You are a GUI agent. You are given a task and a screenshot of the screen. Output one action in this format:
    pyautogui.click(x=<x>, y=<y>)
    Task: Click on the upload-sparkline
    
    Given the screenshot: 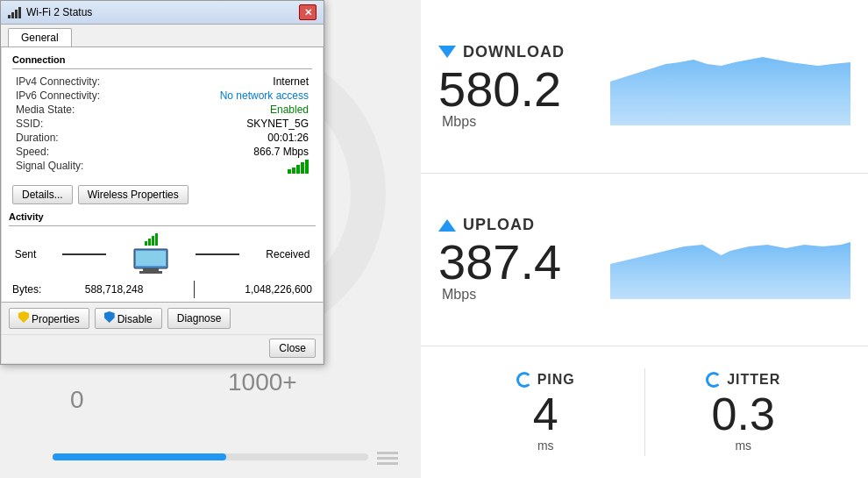 What is the action you would take?
    pyautogui.click(x=730, y=260)
    